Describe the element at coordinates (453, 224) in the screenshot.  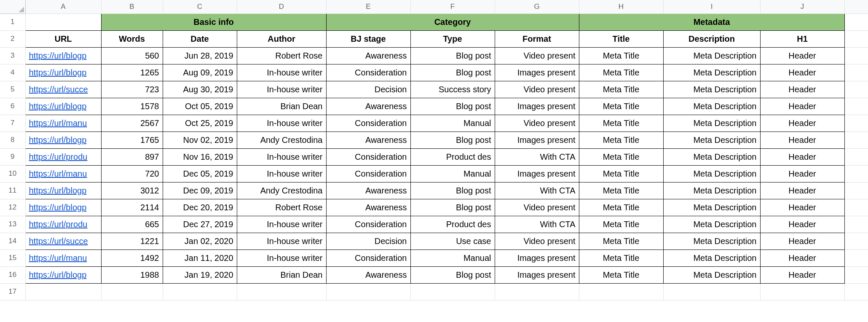
I see `cell-type: Product des` at that location.